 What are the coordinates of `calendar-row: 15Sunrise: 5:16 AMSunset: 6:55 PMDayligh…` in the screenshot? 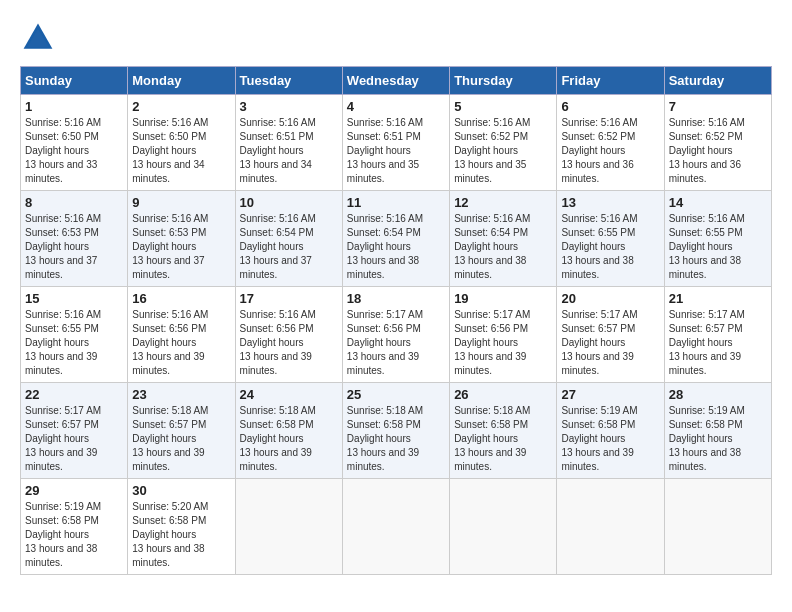 It's located at (396, 335).